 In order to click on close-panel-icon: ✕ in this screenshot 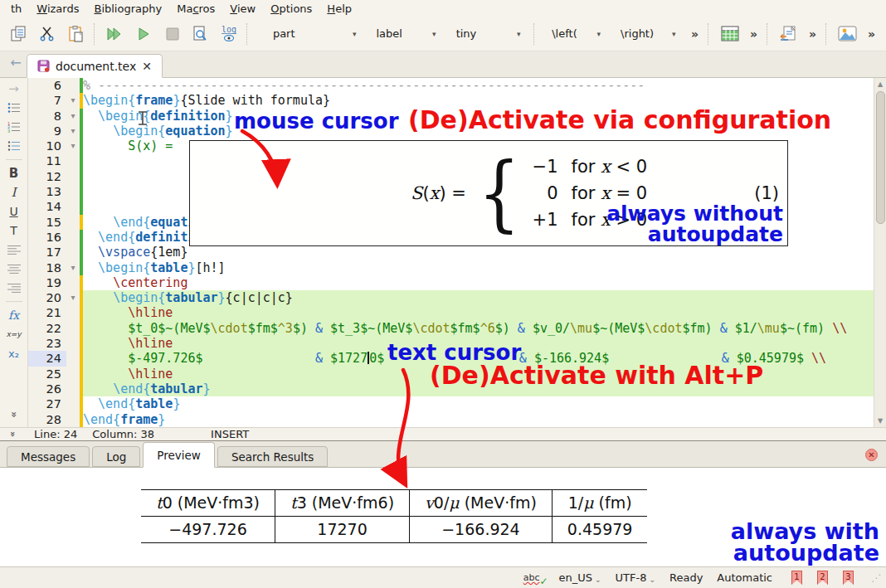, I will do `click(871, 454)`.